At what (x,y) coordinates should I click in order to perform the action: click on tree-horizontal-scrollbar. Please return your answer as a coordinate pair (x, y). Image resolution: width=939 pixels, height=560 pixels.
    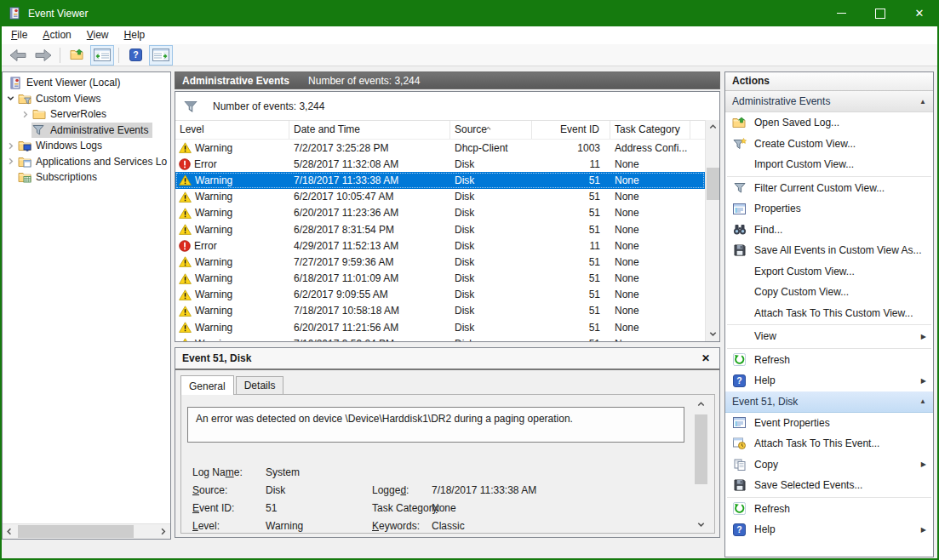
    Looking at the image, I should click on (87, 531).